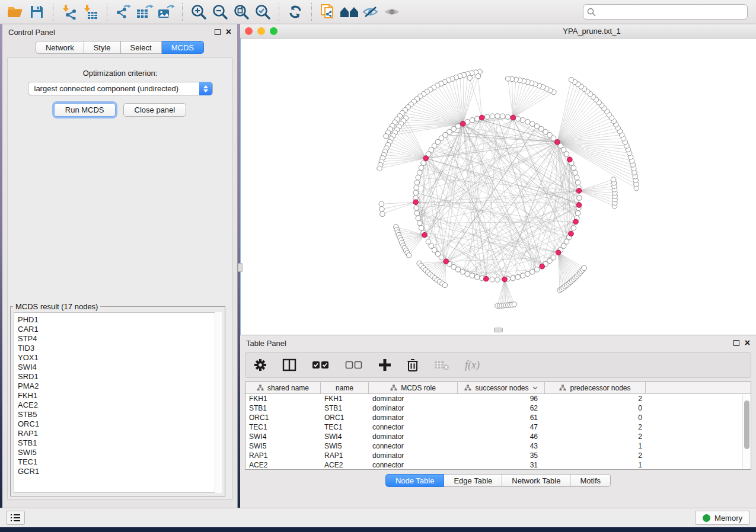 The image size is (756, 532). What do you see at coordinates (166, 12) in the screenshot?
I see `export-image-button` at bounding box center [166, 12].